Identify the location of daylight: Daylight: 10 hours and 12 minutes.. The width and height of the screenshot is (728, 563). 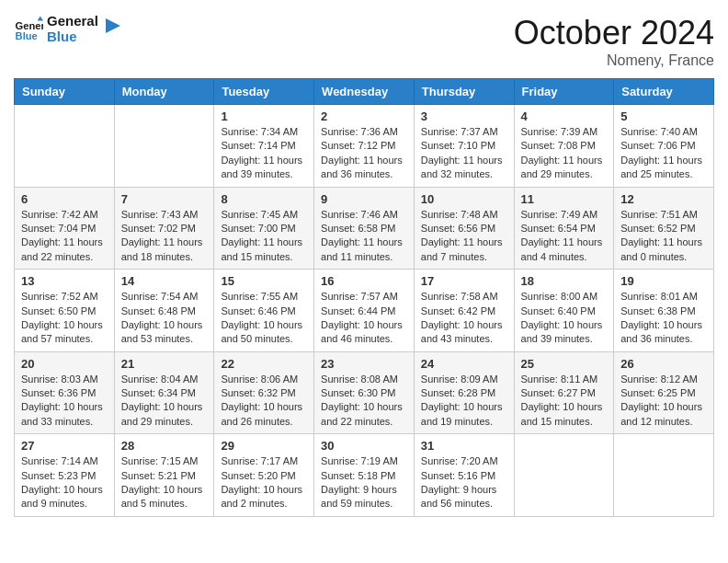
(662, 414).